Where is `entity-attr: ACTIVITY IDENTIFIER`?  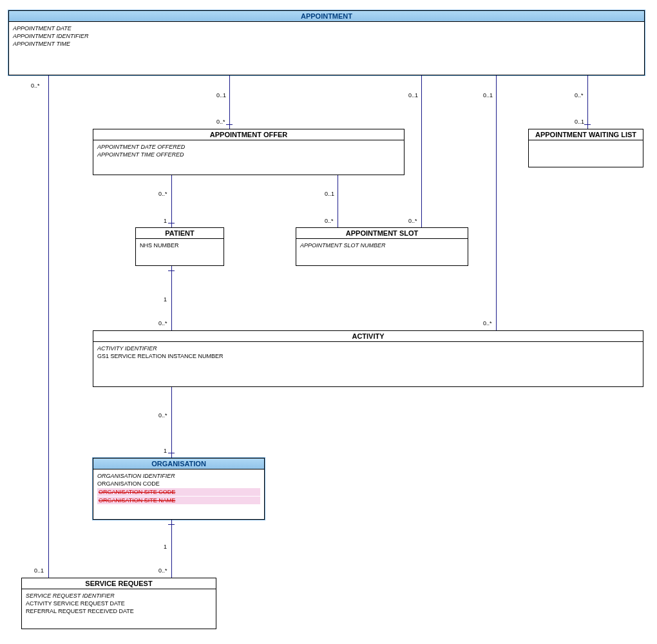 entity-attr: ACTIVITY IDENTIFIER is located at coordinates (368, 348).